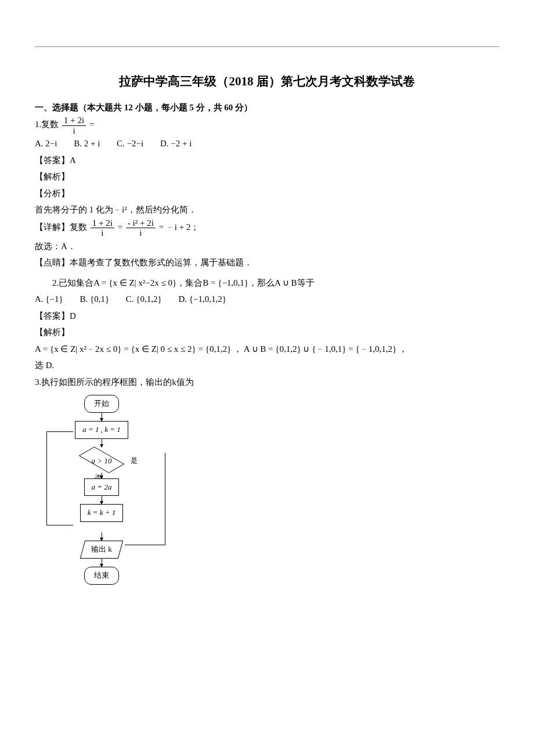 The height and width of the screenshot is (756, 534). I want to click on q1-detail: 【详解】复数 1 + 2i i = - i² + 2i i = ﹣i + 2；, so click(267, 228).